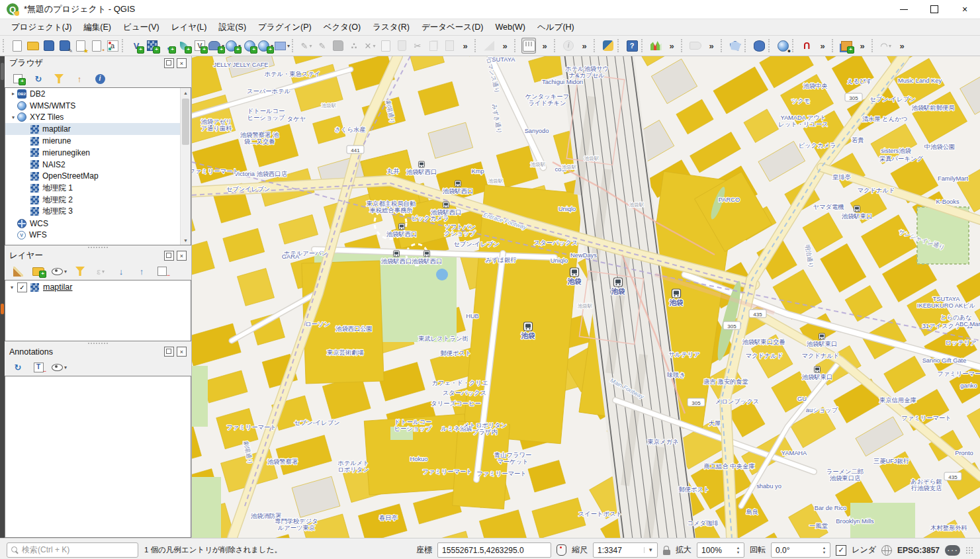  I want to click on text-annotation-icon: T−, so click(38, 367).